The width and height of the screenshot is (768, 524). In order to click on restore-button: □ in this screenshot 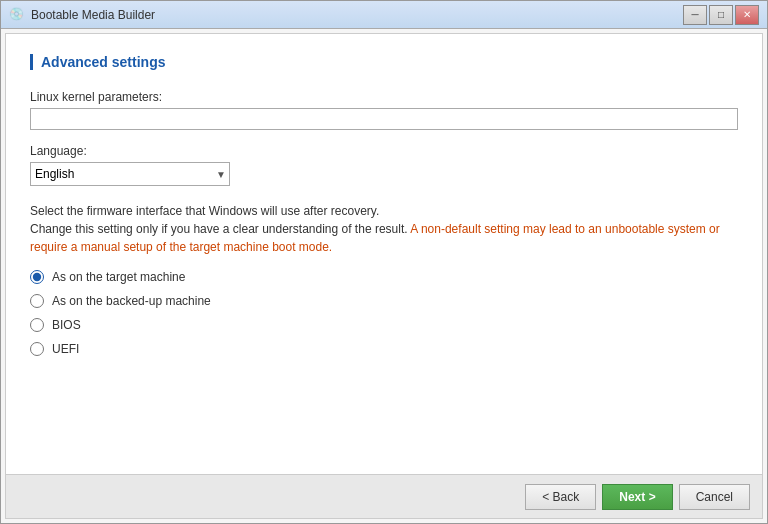, I will do `click(721, 15)`.